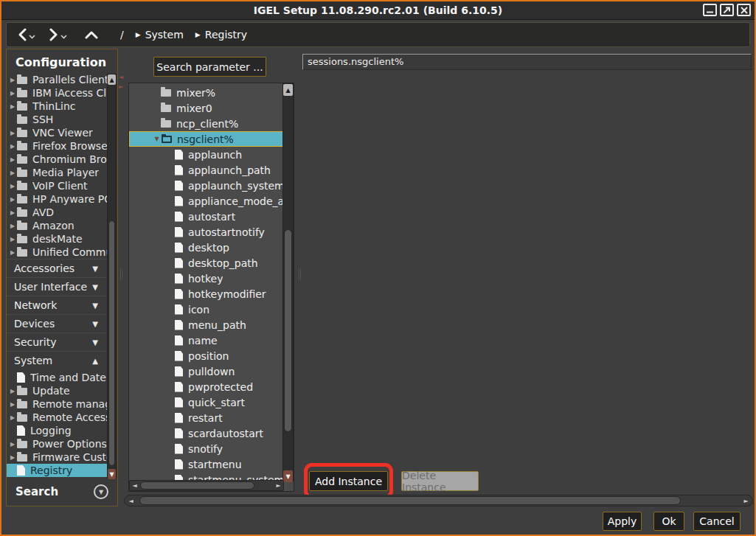 This screenshot has width=756, height=536. Describe the element at coordinates (727, 10) in the screenshot. I see `maximize-button` at that location.